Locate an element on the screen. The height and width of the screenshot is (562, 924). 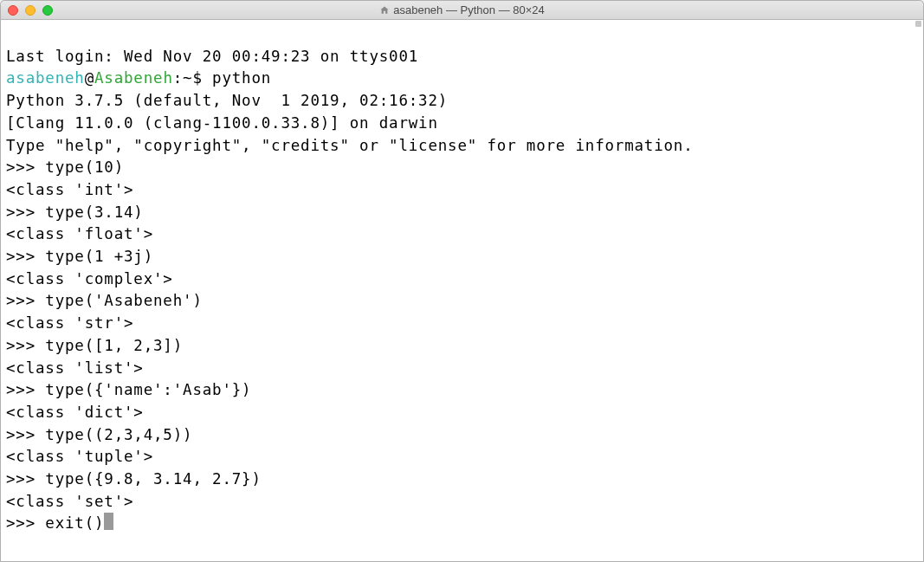
repl-output: <class 'tuple'> is located at coordinates (462, 457).